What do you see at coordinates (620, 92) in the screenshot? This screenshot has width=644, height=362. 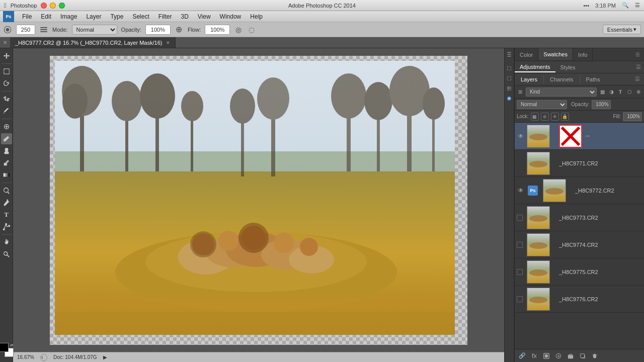 I see `type-filter-icon: T` at bounding box center [620, 92].